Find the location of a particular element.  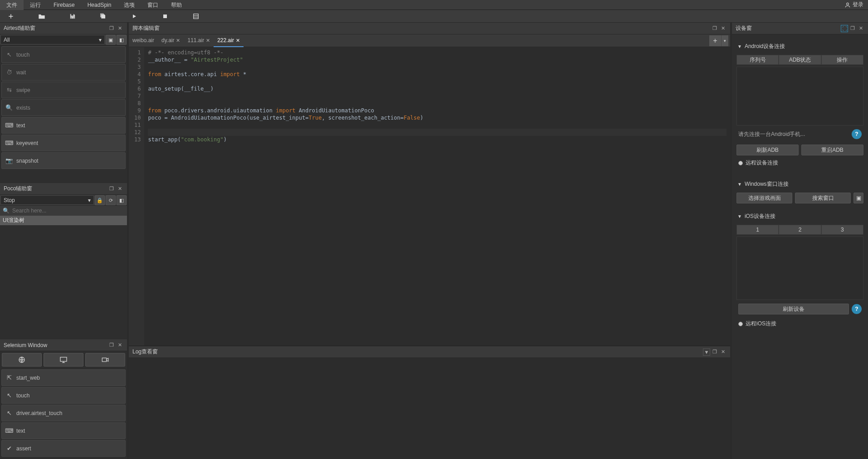

tab-222.air: 222.air✕ is located at coordinates (229, 41).